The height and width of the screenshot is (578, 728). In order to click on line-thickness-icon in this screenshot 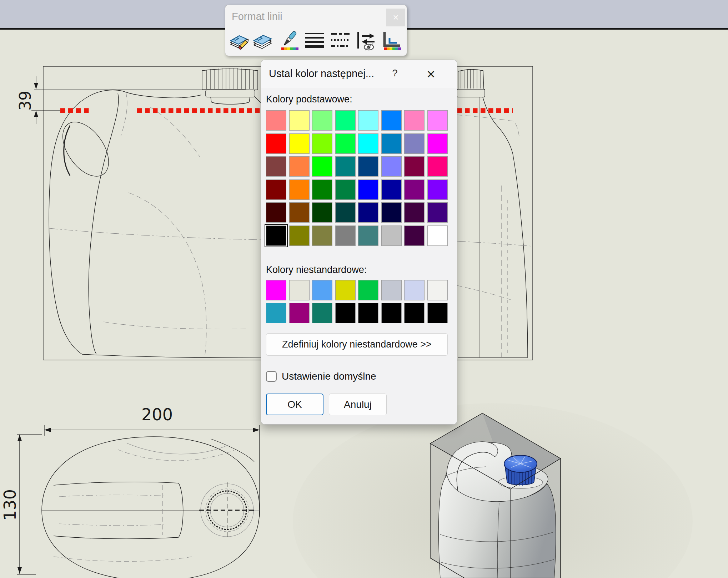, I will do `click(315, 41)`.